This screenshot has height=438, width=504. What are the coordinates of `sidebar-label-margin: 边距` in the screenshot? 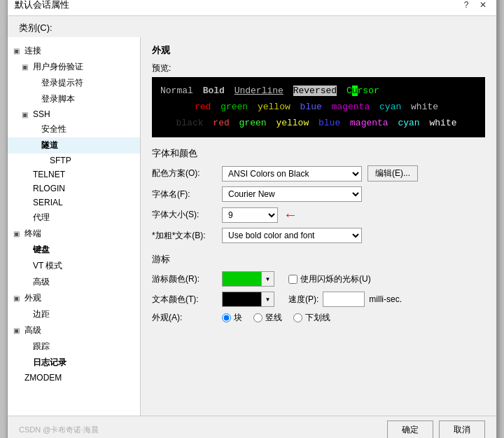 It's located at (41, 314).